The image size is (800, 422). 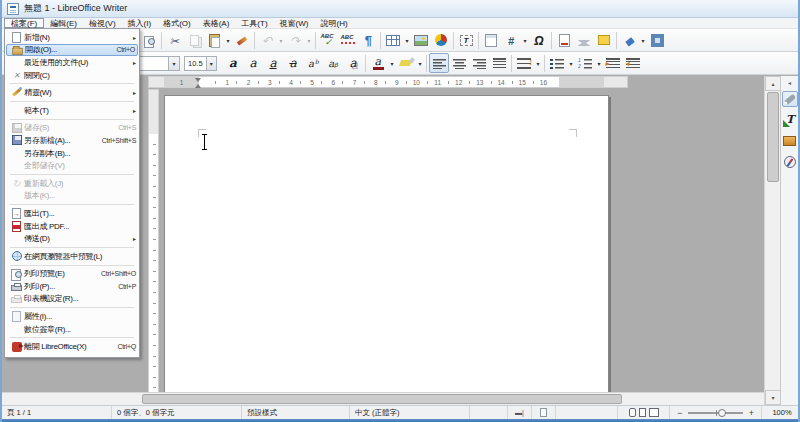 What do you see at coordinates (383, 398) in the screenshot?
I see `horizontal-scrollbar` at bounding box center [383, 398].